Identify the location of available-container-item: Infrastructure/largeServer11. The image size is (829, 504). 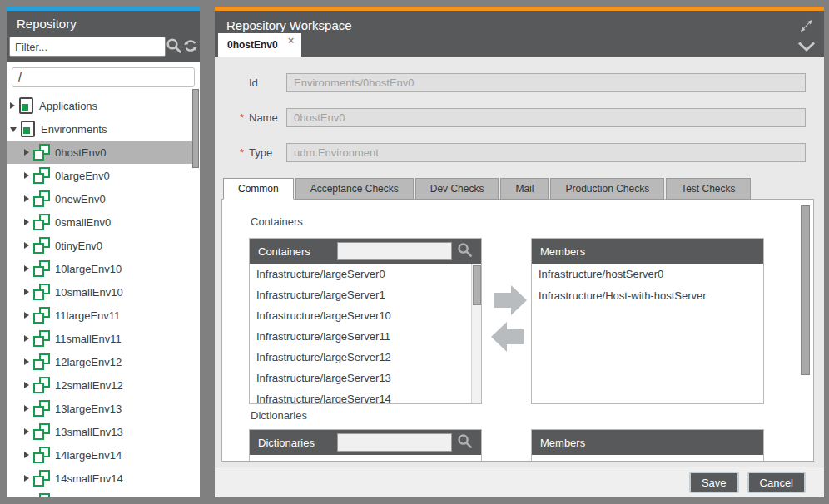
(365, 336).